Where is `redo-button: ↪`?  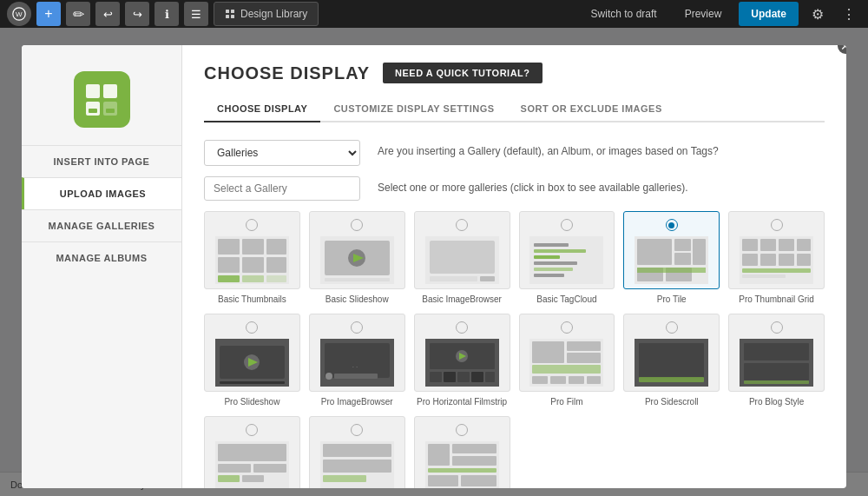 redo-button: ↪ is located at coordinates (137, 14).